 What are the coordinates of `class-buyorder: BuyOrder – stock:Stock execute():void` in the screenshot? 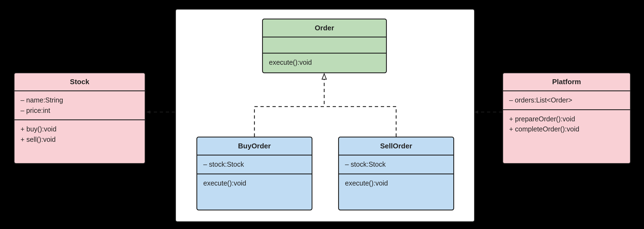 It's located at (254, 174).